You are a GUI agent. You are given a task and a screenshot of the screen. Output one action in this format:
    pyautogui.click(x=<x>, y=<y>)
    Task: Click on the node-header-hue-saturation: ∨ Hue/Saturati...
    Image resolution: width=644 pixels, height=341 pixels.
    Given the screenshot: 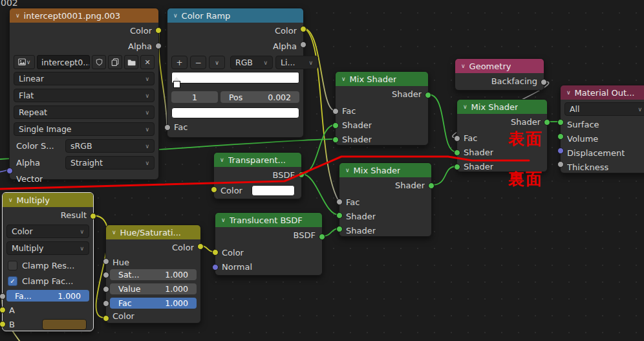 What is the action you would take?
    pyautogui.click(x=153, y=232)
    